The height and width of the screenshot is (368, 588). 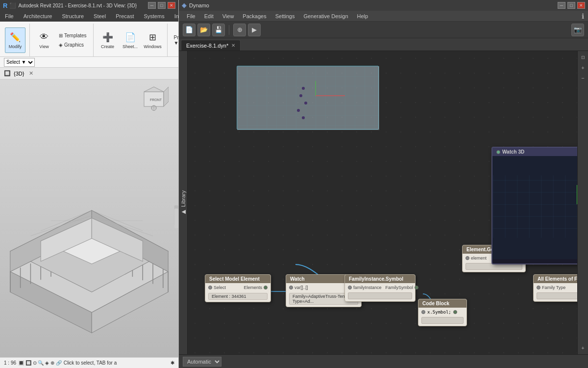 What do you see at coordinates (44, 40) in the screenshot?
I see `view-button: 👁 View` at bounding box center [44, 40].